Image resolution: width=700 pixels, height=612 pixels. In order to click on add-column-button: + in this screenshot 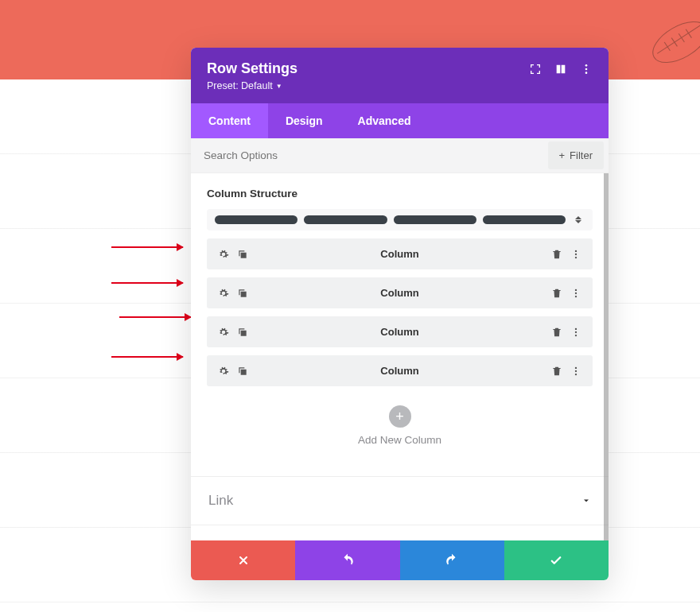, I will do `click(400, 416)`.